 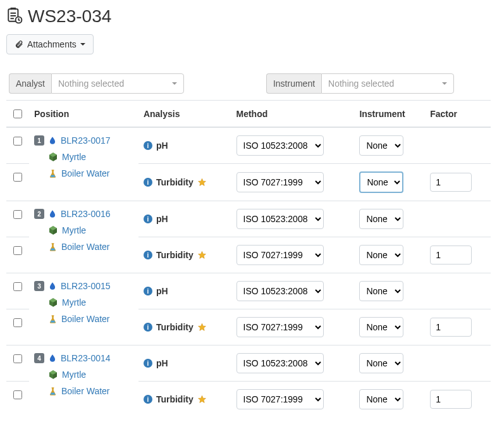 What do you see at coordinates (360, 84) in the screenshot?
I see `instrument-filter: Instrument Nothing selected` at bounding box center [360, 84].